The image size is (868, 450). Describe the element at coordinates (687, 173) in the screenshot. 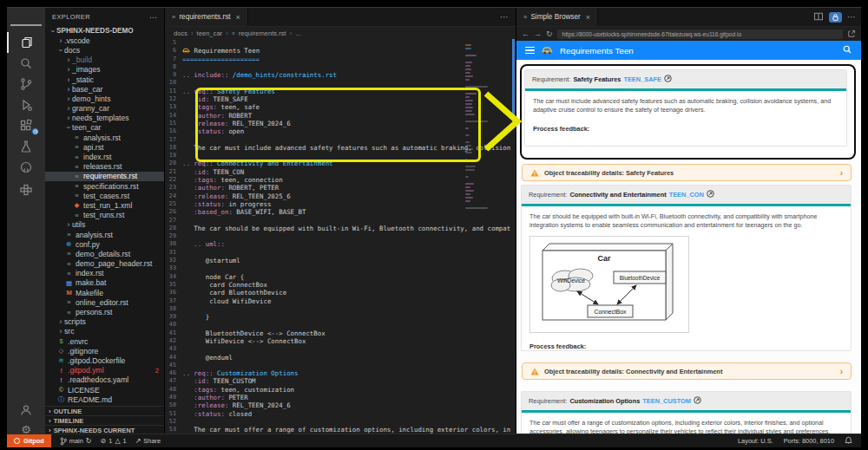

I see `traceability-warning-safety: Object traceability details: Safety Feat…` at that location.